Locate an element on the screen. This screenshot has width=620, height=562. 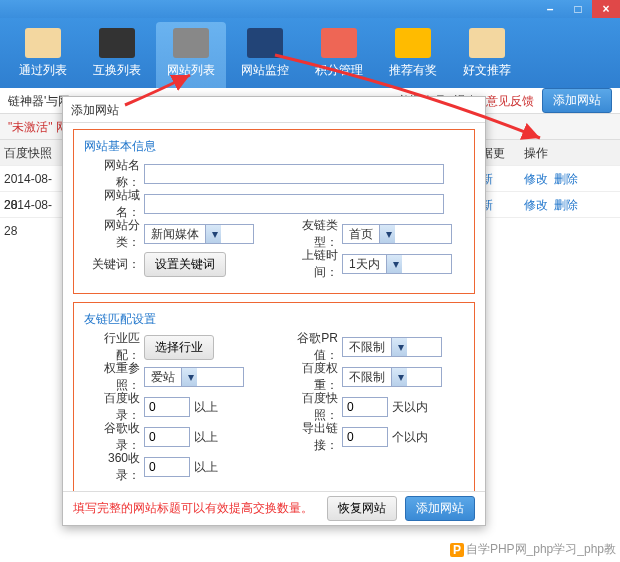
close-button: × is located at coordinates (606, 9).